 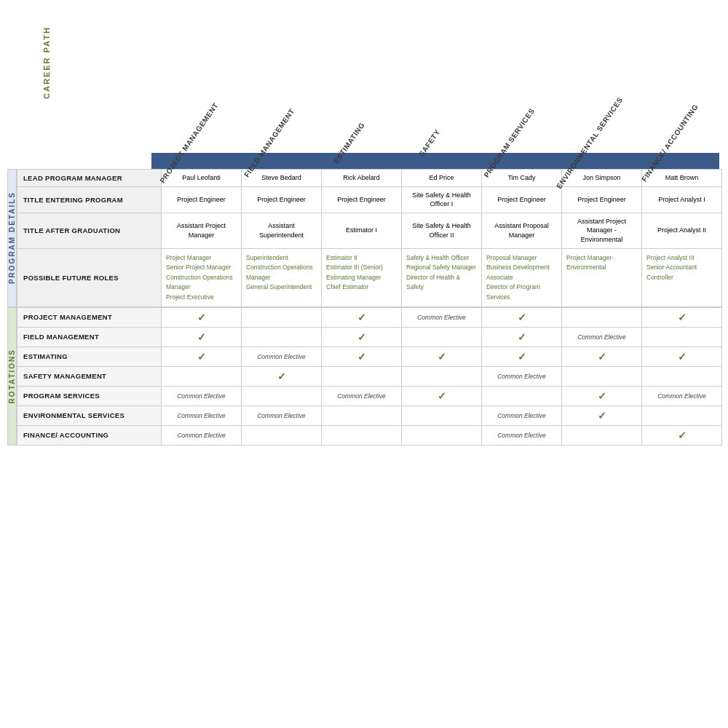 What do you see at coordinates (353, 87) in the screenshot?
I see `diag-header-estimating: ESTIMATING` at bounding box center [353, 87].